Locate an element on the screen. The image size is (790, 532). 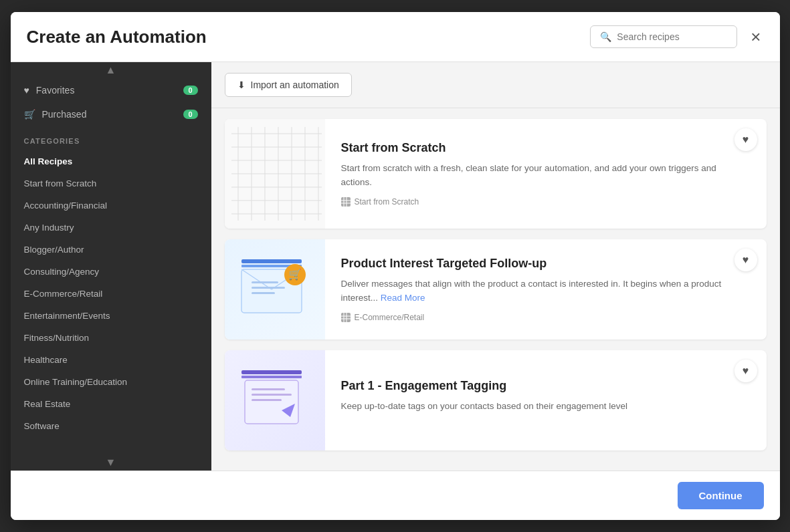
category-consulting-agency: Consulting/Agency is located at coordinates (111, 271).